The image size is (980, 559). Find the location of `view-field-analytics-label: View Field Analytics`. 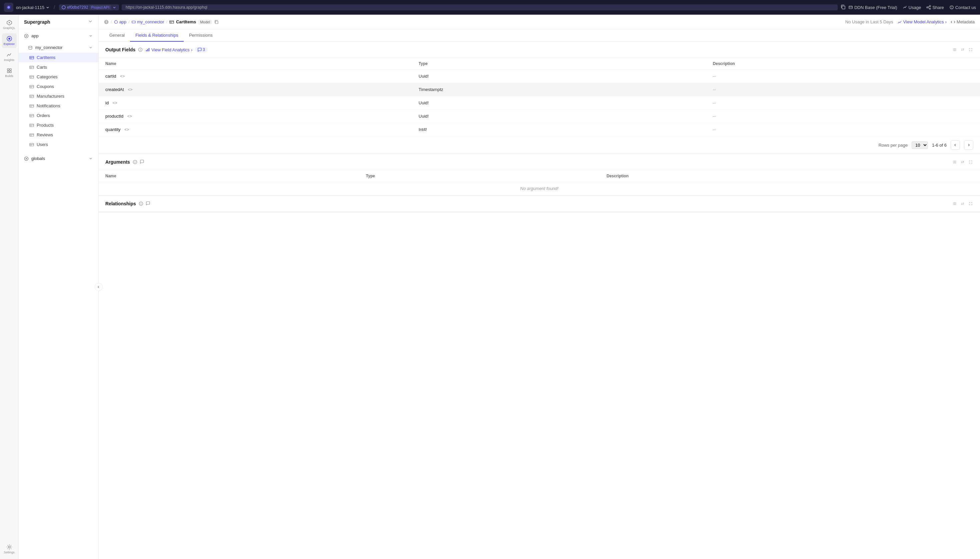

view-field-analytics-label: View Field Analytics is located at coordinates (170, 50).